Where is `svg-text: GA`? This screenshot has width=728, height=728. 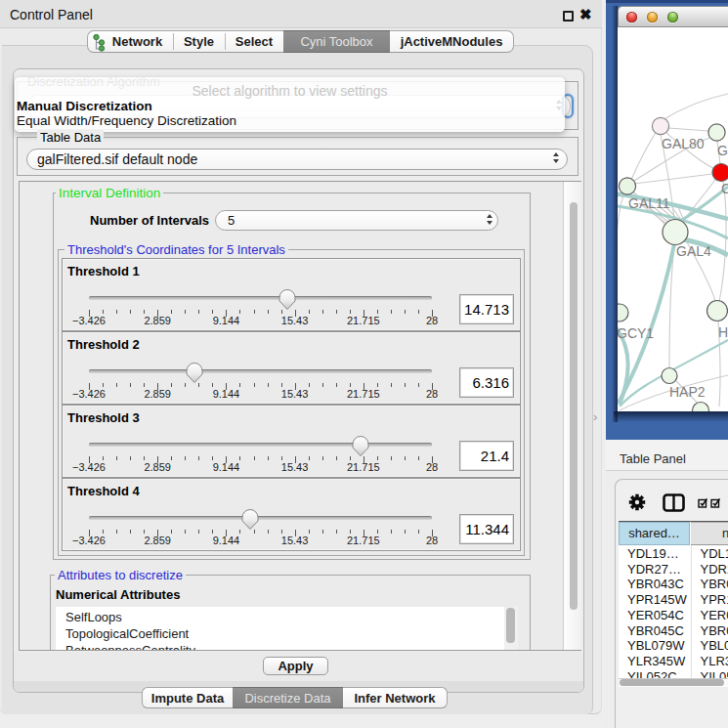 svg-text: GA is located at coordinates (723, 150).